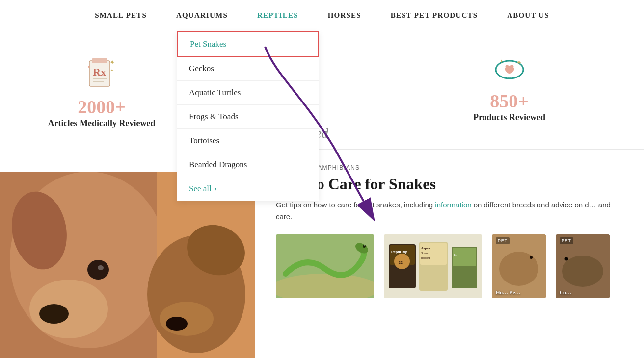 This screenshot has width=644, height=358. I want to click on articles-count: 2000+, so click(102, 107).